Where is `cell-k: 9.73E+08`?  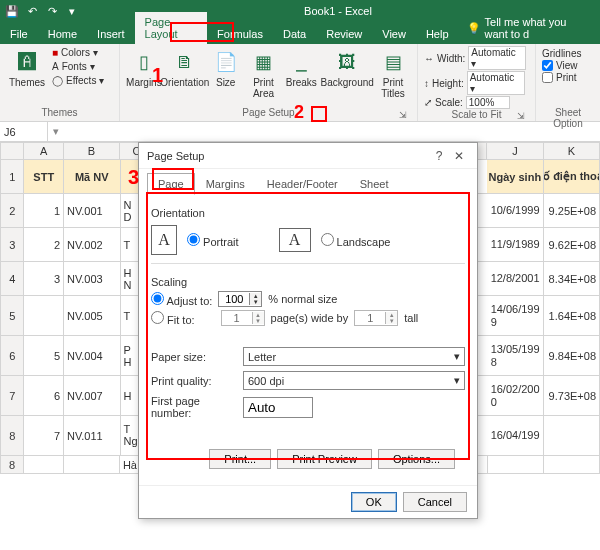 cell-k: 9.73E+08 is located at coordinates (572, 396).